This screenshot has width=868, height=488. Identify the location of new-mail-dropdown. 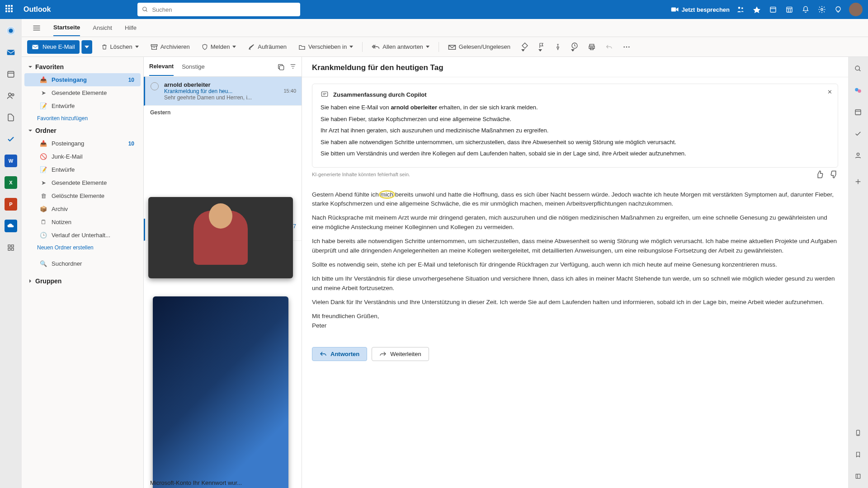
(87, 47).